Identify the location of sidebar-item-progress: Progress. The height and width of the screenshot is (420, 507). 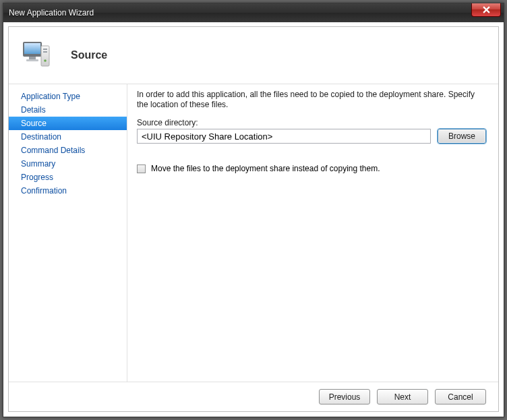
(67, 177).